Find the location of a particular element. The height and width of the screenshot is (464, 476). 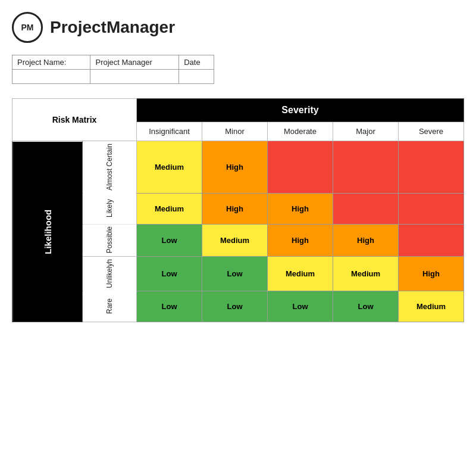

matrix-cell-0-2: Very High is located at coordinates (300, 167).